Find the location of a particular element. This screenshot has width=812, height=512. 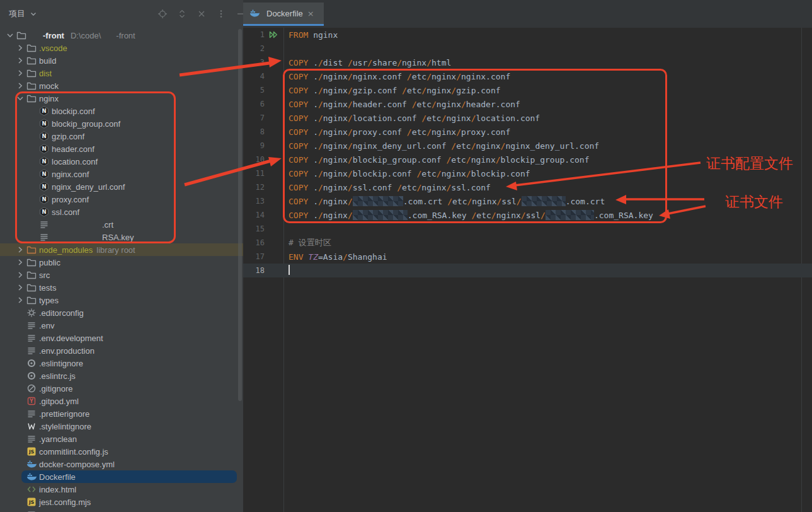

tree-item-node-modules: node_moduleslibrary root is located at coordinates (122, 250).